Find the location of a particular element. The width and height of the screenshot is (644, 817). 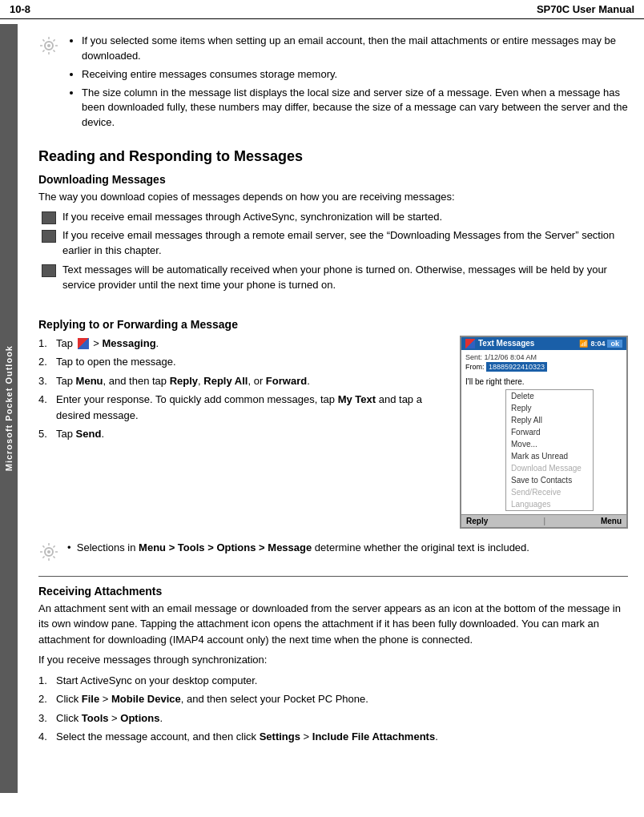

ss-footer: Reply | Menu is located at coordinates (544, 521).